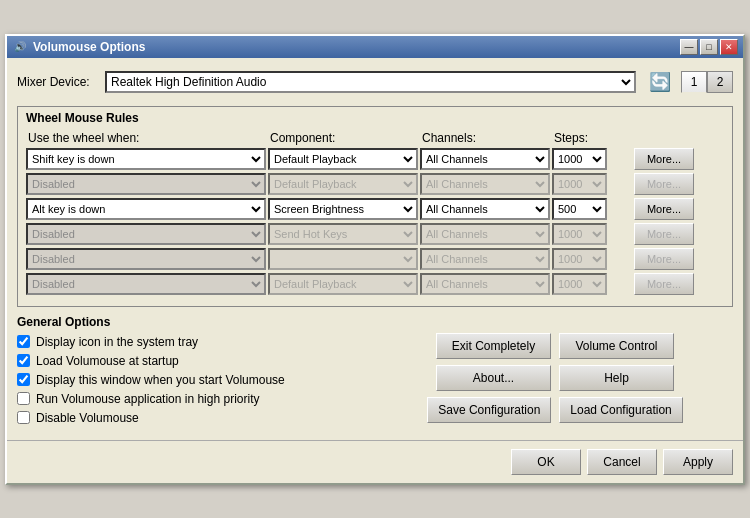 The width and height of the screenshot is (750, 518). Describe the element at coordinates (343, 159) in the screenshot. I see `row0-component-select: Default Playback` at that location.